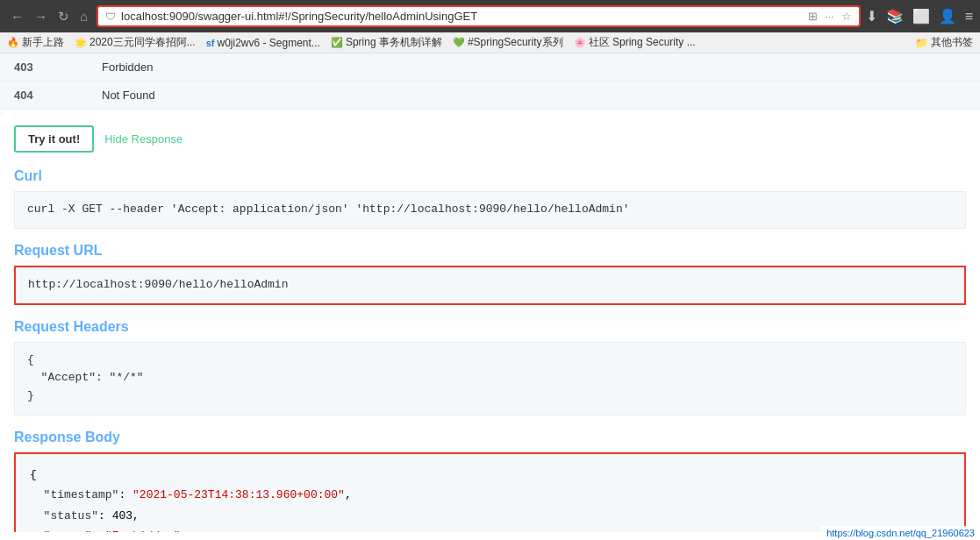 This screenshot has width=980, height=540. What do you see at coordinates (490, 286) in the screenshot?
I see `request-url-value: http://localhost:9090/hello/helloAdmin` at bounding box center [490, 286].